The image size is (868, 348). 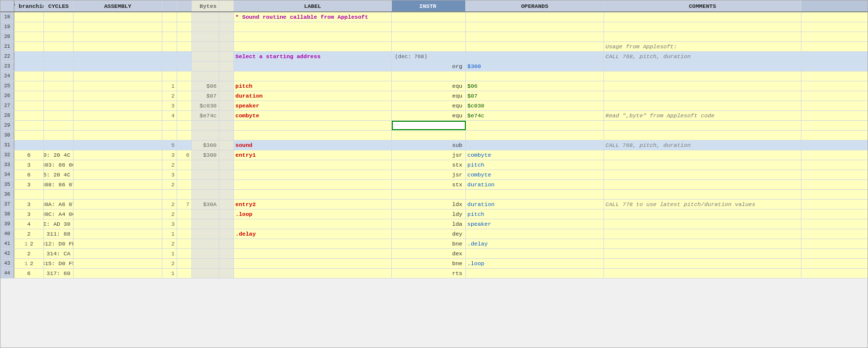 What do you see at coordinates (434, 205) in the screenshot?
I see `table-row: 37330A: A6 0727$30Aentry2ldxdurationCALL…` at bounding box center [434, 205].